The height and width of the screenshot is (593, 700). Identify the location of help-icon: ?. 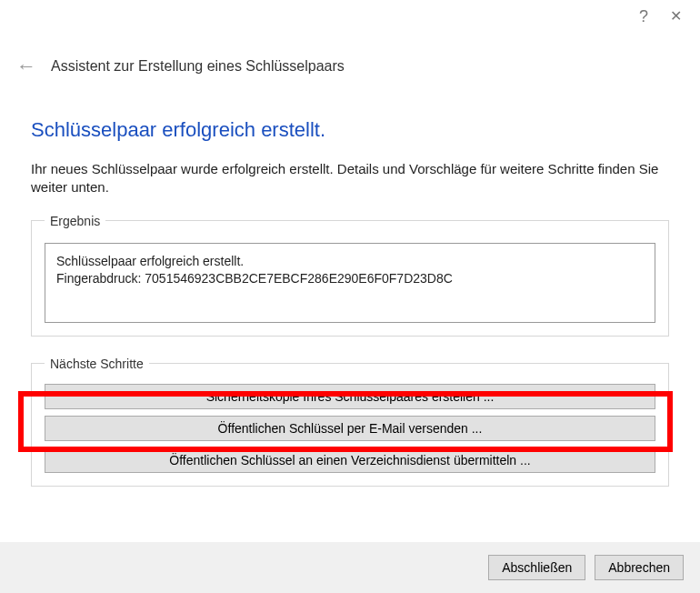
(644, 16).